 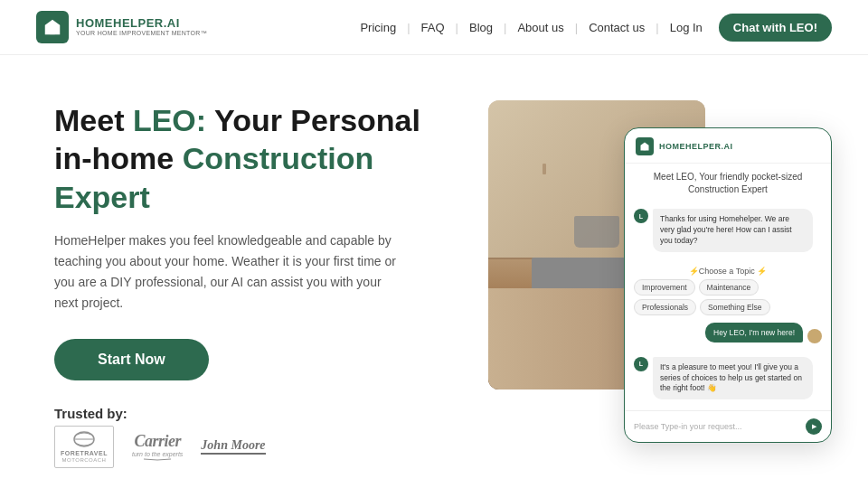 I want to click on user-message: Hey LEO, I'm new here!, so click(x=728, y=336).